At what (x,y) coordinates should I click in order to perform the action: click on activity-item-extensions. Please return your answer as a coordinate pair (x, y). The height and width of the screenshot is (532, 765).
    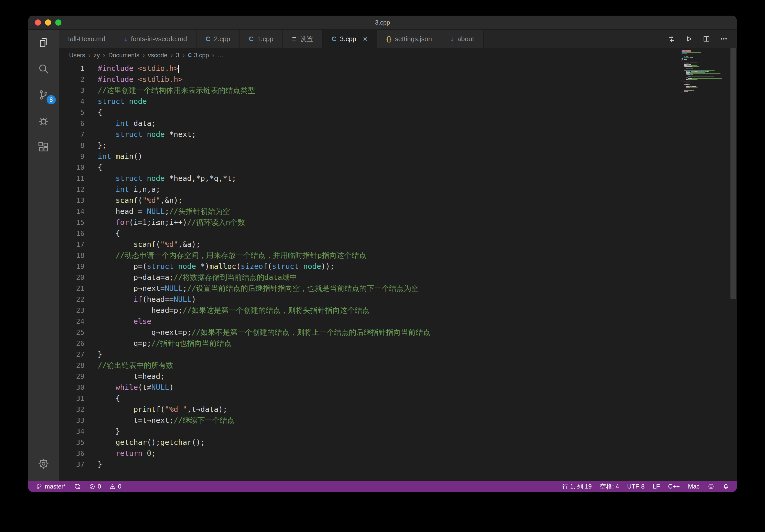
    Looking at the image, I should click on (43, 147).